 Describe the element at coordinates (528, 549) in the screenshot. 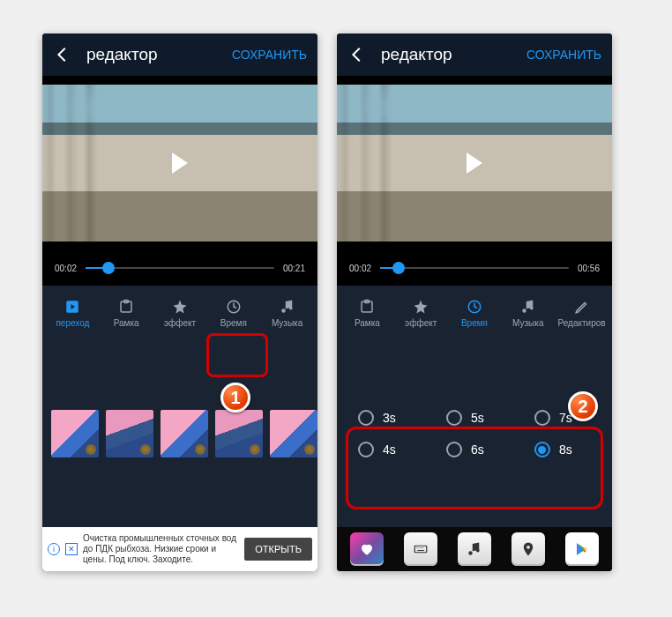

I see `location-pin-icon` at that location.